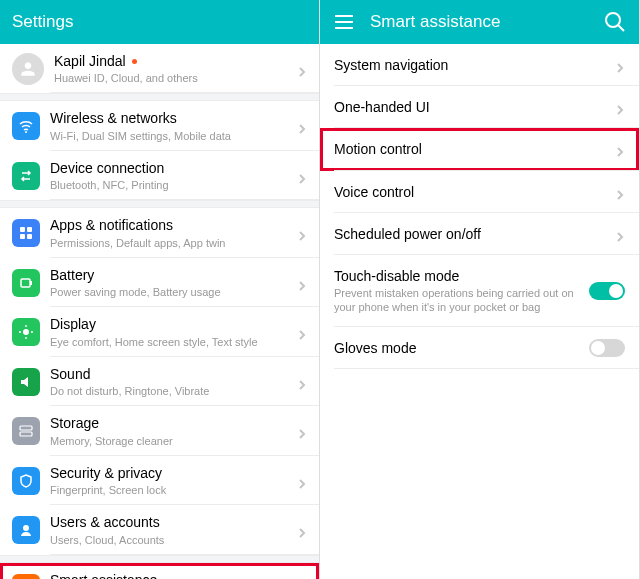 The height and width of the screenshot is (579, 640). Describe the element at coordinates (160, 126) in the screenshot. I see `settings-item-wireless-networks: Wireless & networksWi-Fi, Dual SIM setti…` at that location.